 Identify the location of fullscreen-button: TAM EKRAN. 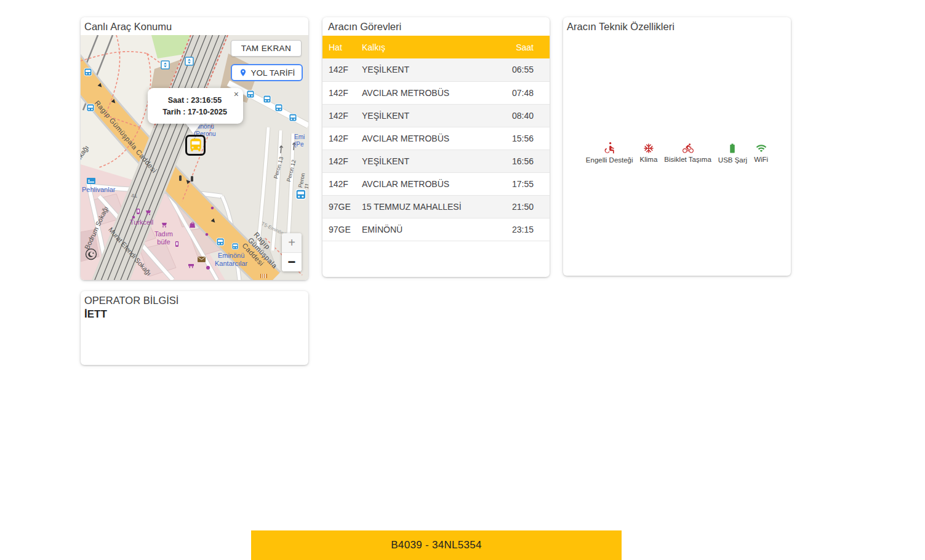
(266, 48).